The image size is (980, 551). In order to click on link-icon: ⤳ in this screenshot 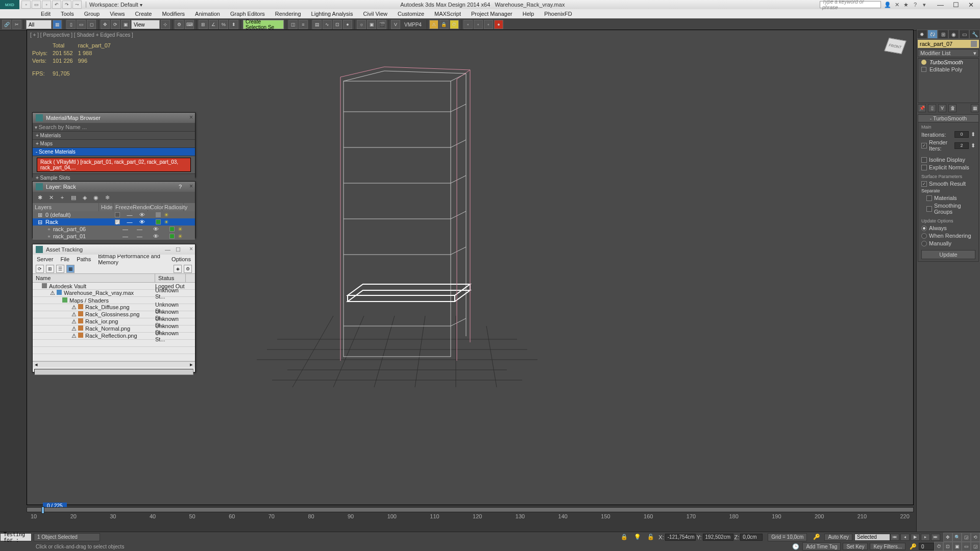, I will do `click(77, 5)`.